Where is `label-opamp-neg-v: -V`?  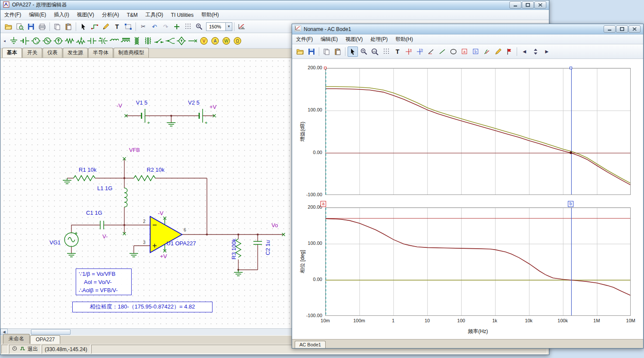
label-opamp-neg-v: -V is located at coordinates (161, 213).